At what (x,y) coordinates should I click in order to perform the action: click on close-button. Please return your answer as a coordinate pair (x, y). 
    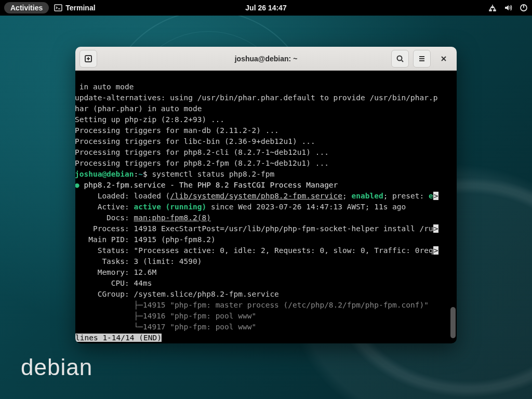
    Looking at the image, I should click on (444, 59).